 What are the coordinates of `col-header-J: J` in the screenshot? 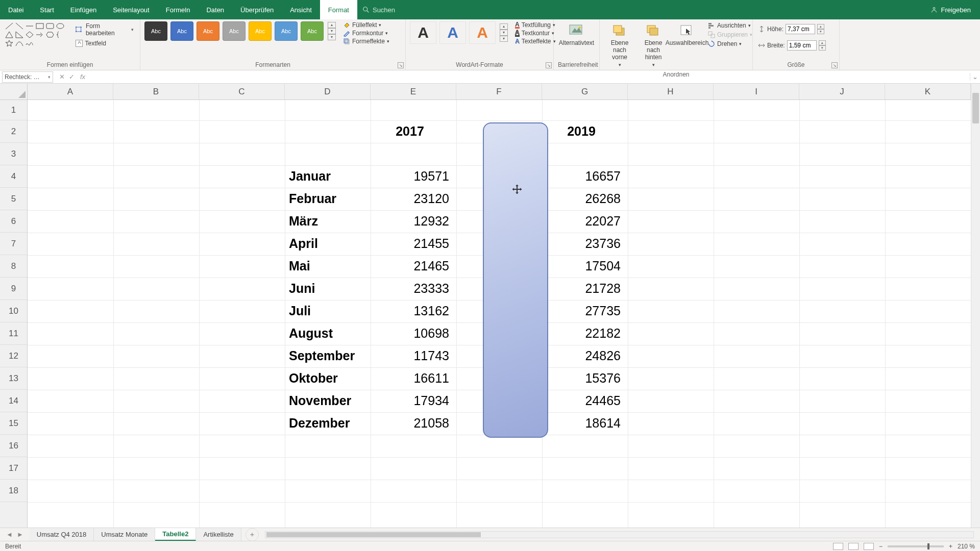 It's located at (842, 92).